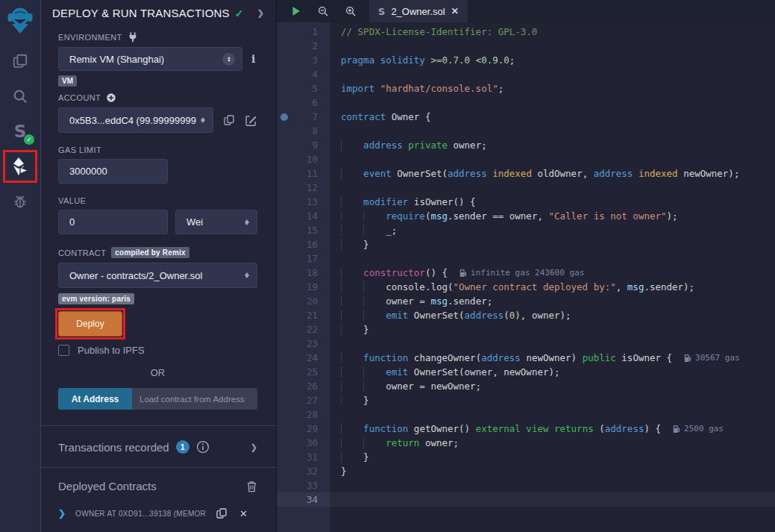  I want to click on deploy-and-run-icon, so click(20, 166).